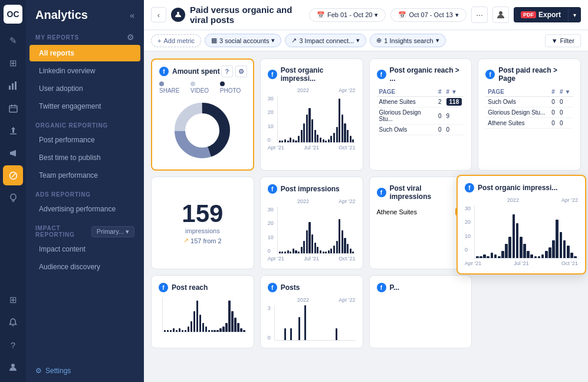  Describe the element at coordinates (176, 41) in the screenshot. I see `add-metric-btn: + Add metric` at that location.